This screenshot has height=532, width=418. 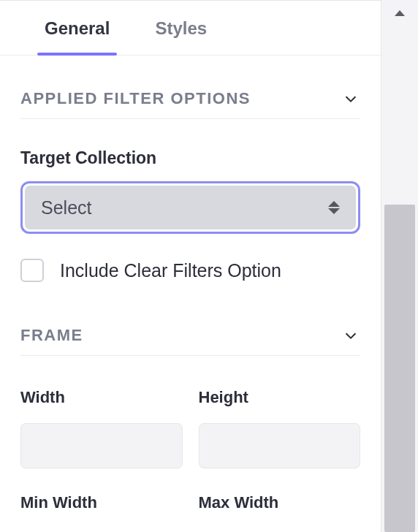 I want to click on max-width-label: Max Width, so click(x=280, y=503).